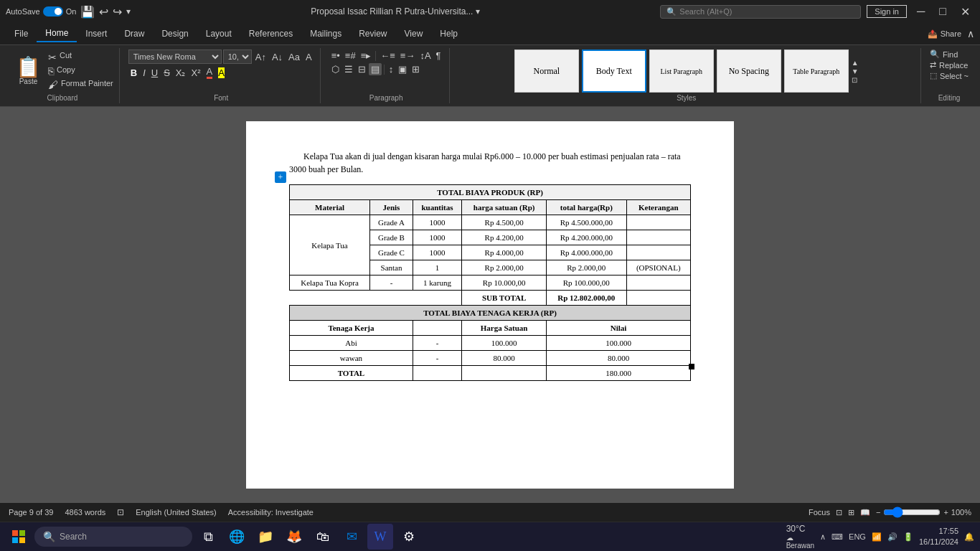 The image size is (980, 551). What do you see at coordinates (409, 537) in the screenshot?
I see `settings-icon: ⚙` at bounding box center [409, 537].